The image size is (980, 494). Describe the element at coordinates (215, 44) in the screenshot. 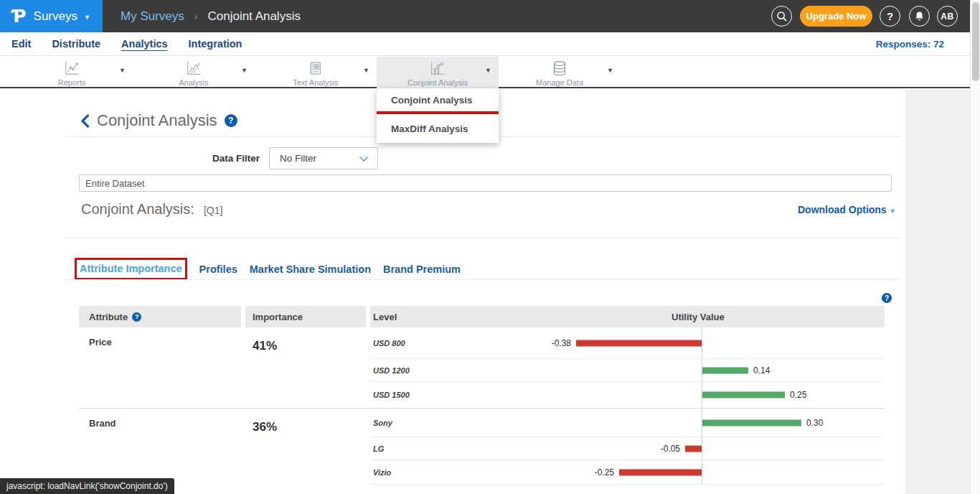

I see `nav-tab-integration: Integration` at that location.